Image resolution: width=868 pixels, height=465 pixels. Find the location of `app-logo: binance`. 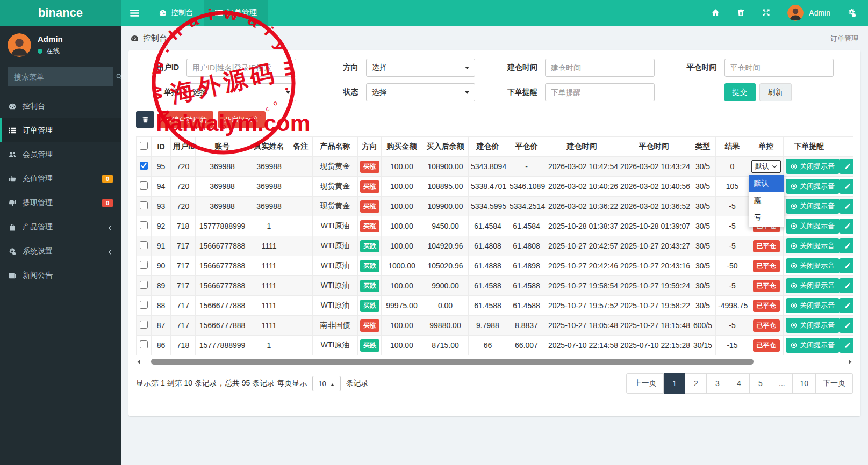

app-logo: binance is located at coordinates (60, 13).